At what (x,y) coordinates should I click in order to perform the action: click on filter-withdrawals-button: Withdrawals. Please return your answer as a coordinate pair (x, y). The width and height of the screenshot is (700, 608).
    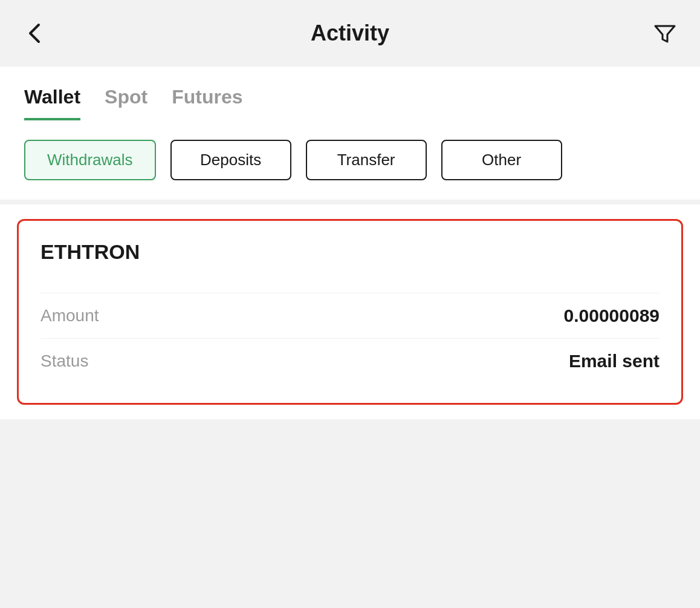
    Looking at the image, I should click on (90, 160).